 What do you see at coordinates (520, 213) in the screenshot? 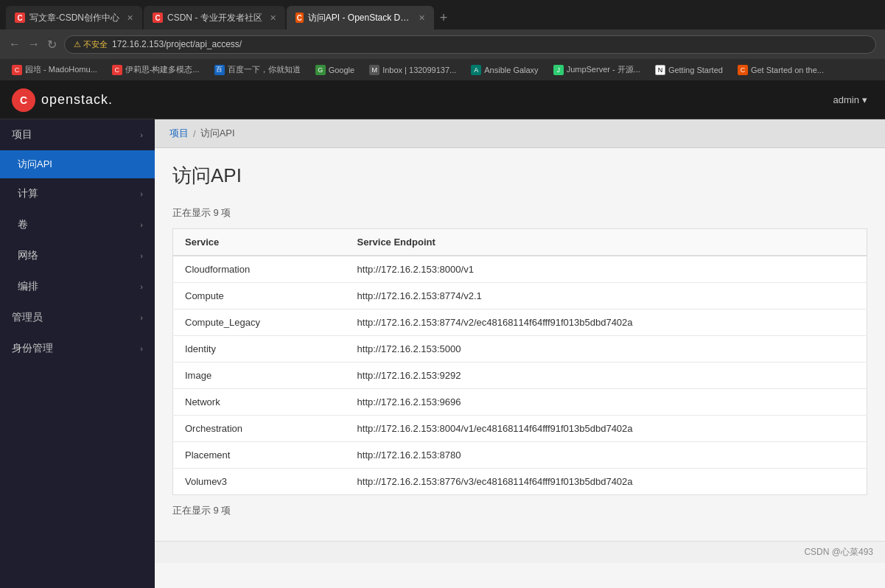
I see `count-label-top: 正在显示 9 项` at bounding box center [520, 213].